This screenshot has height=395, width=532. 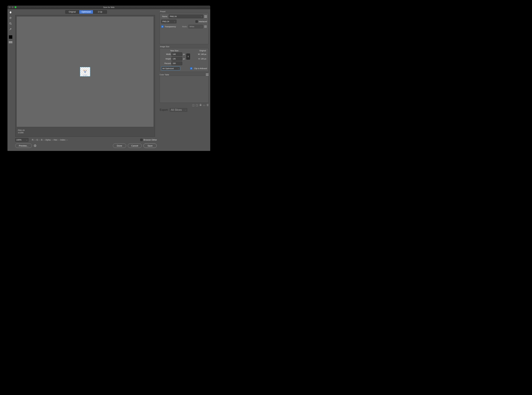 What do you see at coordinates (166, 54) in the screenshot?
I see `width-label: Width:` at bounding box center [166, 54].